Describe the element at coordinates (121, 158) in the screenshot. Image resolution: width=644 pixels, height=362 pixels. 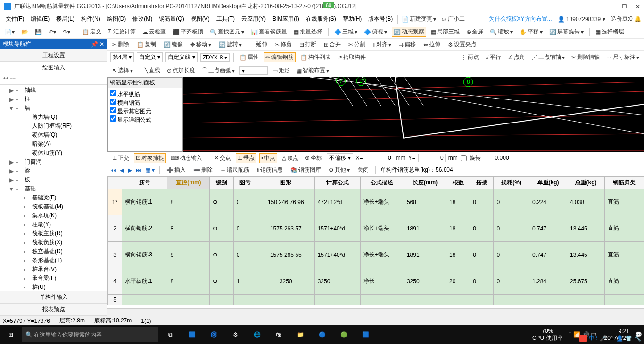
I see `ortho-button: ⊥ 正交` at that location.